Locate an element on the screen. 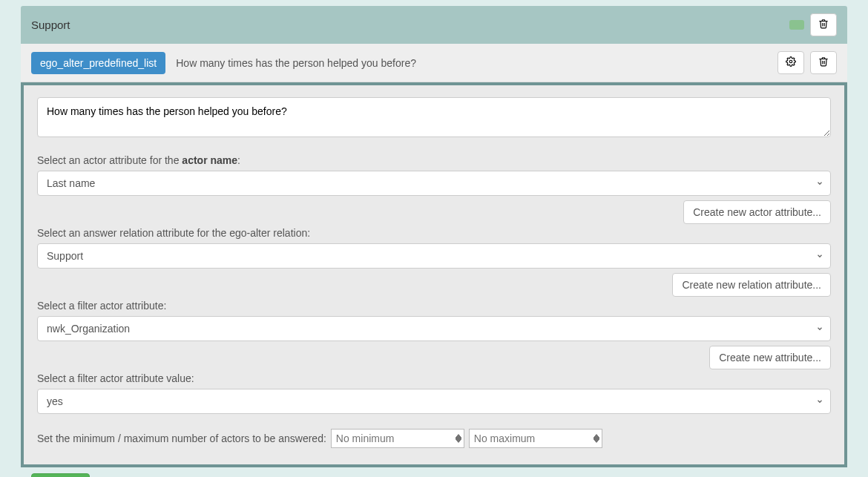  max-actors-input is located at coordinates (536, 438).